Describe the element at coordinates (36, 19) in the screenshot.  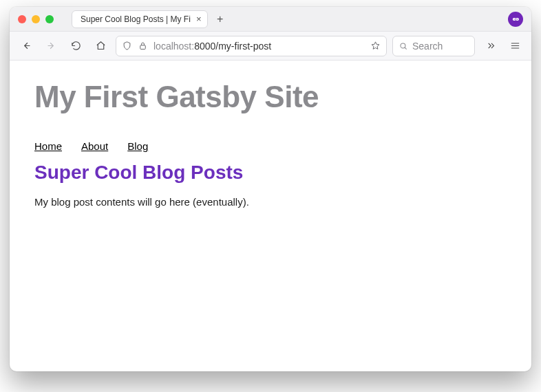
I see `minimize-window-button` at that location.